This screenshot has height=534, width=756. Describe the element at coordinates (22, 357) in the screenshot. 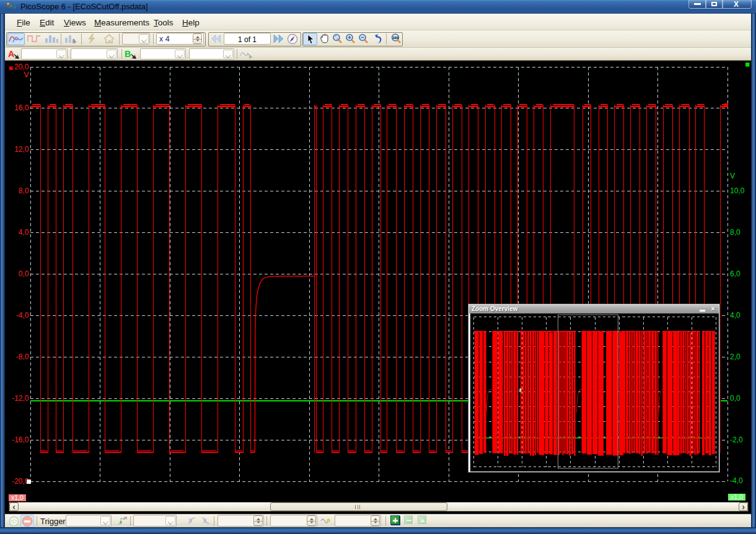

I see `svg-text: -8,0` at that location.